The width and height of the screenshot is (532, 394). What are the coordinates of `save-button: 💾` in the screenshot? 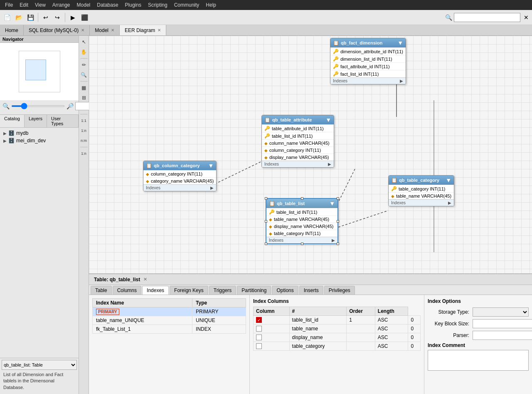 It's located at (30, 17).